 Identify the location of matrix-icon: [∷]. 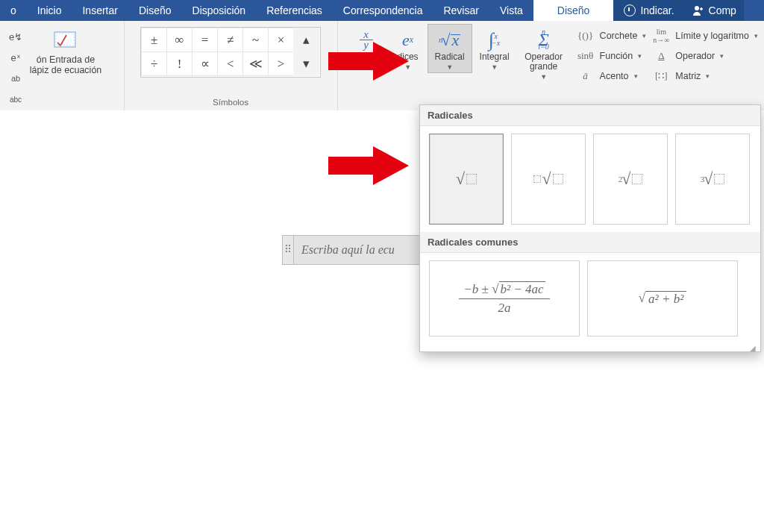
(661, 76).